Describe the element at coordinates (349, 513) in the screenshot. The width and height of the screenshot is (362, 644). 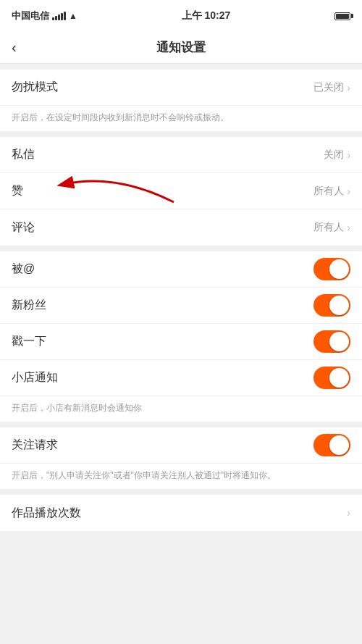
I see `row-value-play-count: ›` at that location.